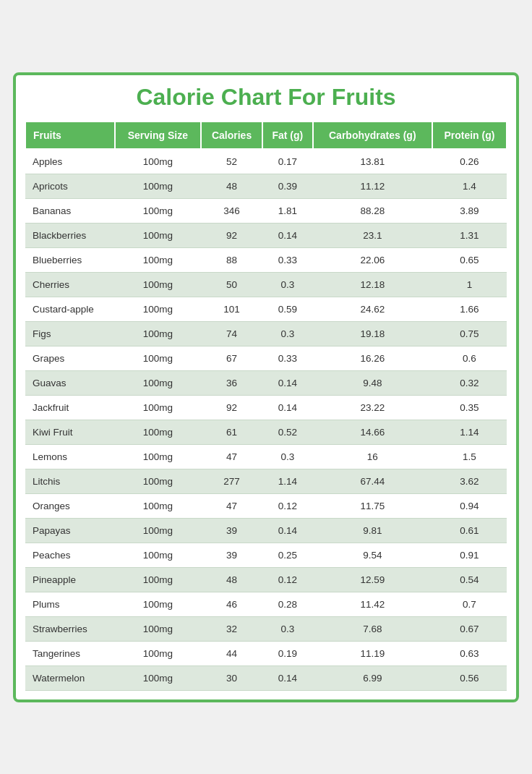  What do you see at coordinates (288, 530) in the screenshot?
I see `cell-15-3: 0.14` at bounding box center [288, 530].